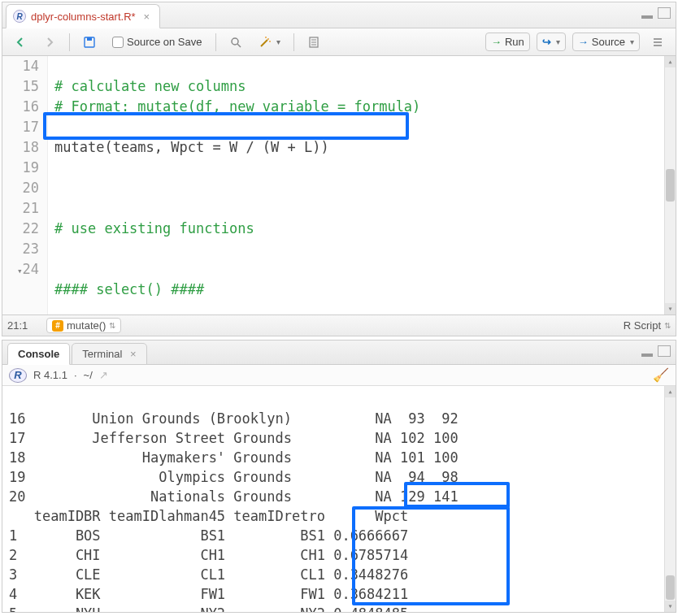  What do you see at coordinates (515, 42) in the screenshot?
I see `run-label: Run` at bounding box center [515, 42].